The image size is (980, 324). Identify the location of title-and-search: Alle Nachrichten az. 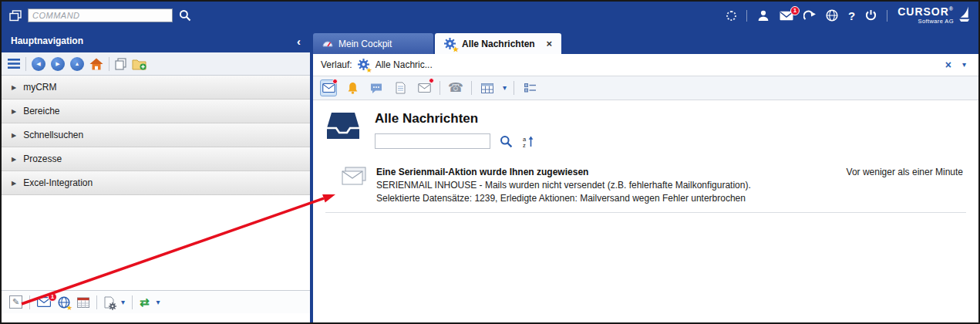
(455, 130).